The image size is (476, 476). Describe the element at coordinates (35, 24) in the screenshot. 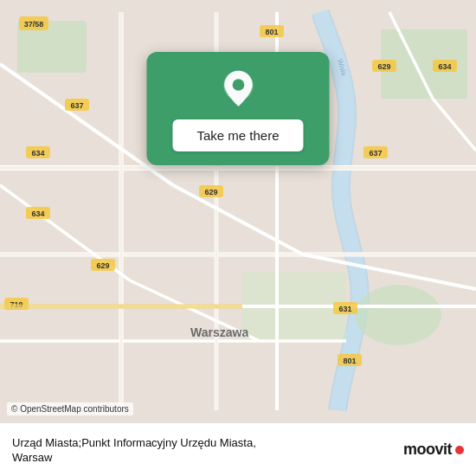

I see `svg-text: 37/58` at that location.